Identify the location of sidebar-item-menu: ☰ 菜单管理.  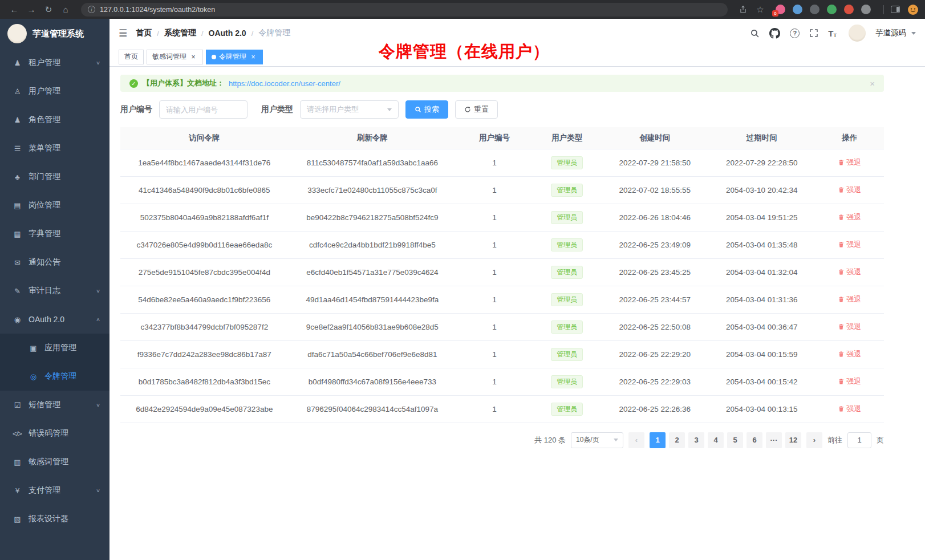
(55, 148).